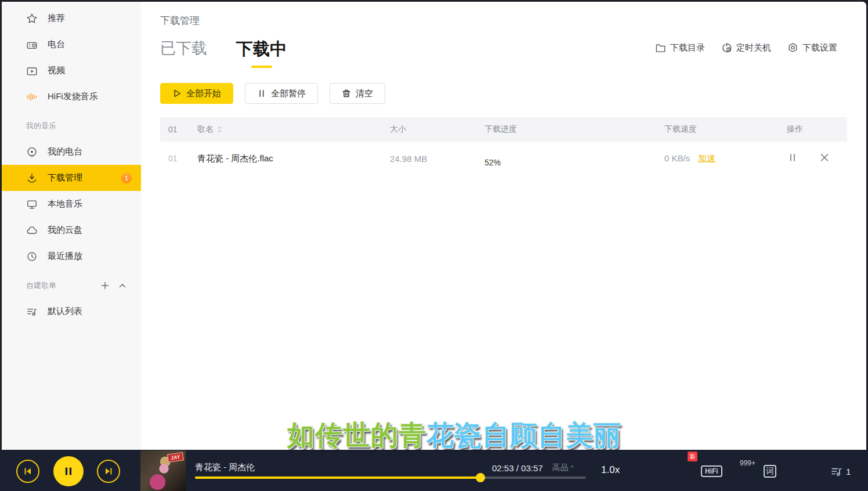 The image size is (868, 491). What do you see at coordinates (71, 96) in the screenshot?
I see `sidebar-item-hifi: HiFi发烧音乐` at bounding box center [71, 96].